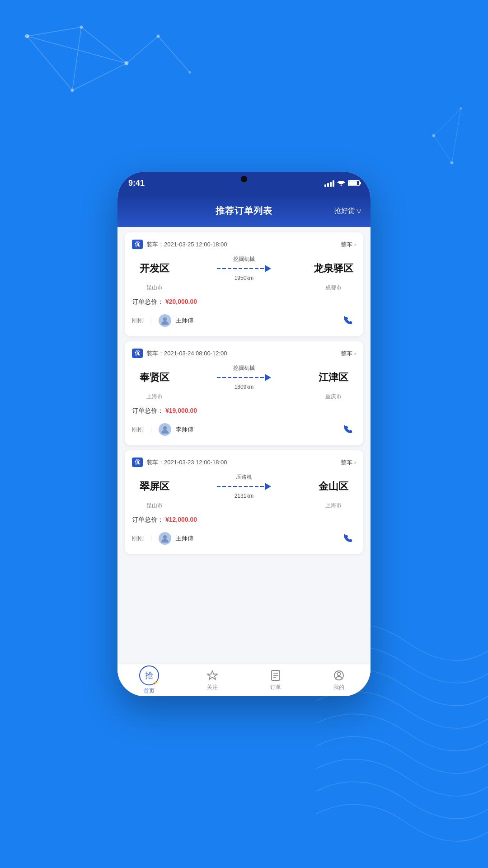  What do you see at coordinates (244, 178) in the screenshot?
I see `notch` at bounding box center [244, 178].